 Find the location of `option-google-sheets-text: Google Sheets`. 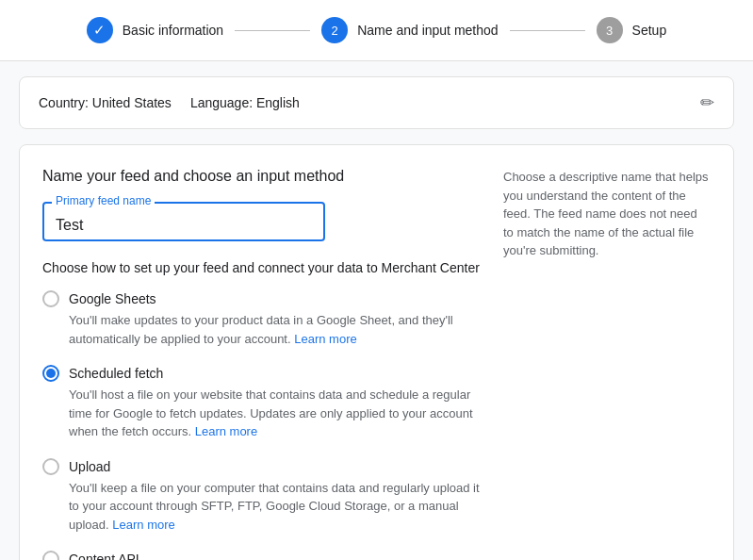

option-google-sheets-text: Google Sheets is located at coordinates (113, 299).